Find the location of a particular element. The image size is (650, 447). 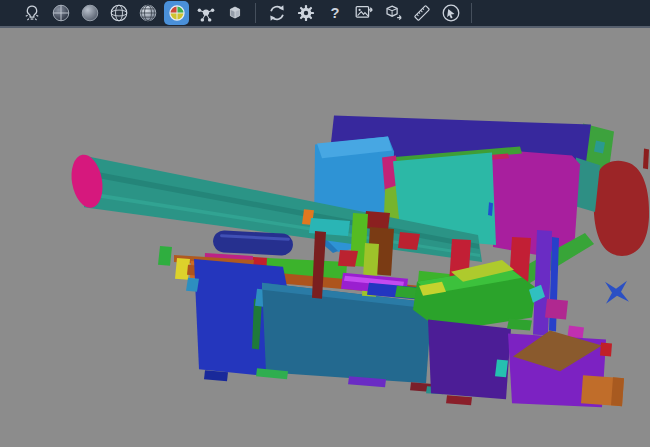

shading-wireframe-button is located at coordinates (118, 13).